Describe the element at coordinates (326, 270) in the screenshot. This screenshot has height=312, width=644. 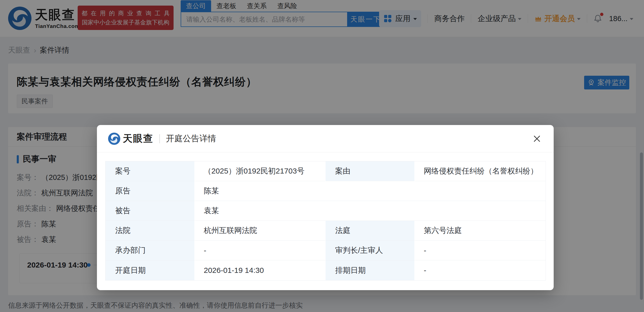
I see `table-row: 开庭日期2026-01-19 14:30排期日期-` at that location.